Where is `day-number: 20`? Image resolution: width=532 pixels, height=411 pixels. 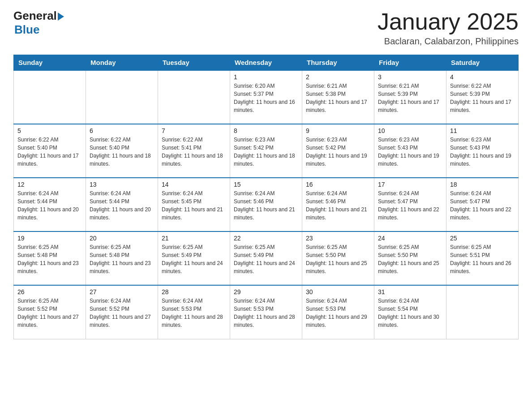
day-number: 20 is located at coordinates (122, 238).